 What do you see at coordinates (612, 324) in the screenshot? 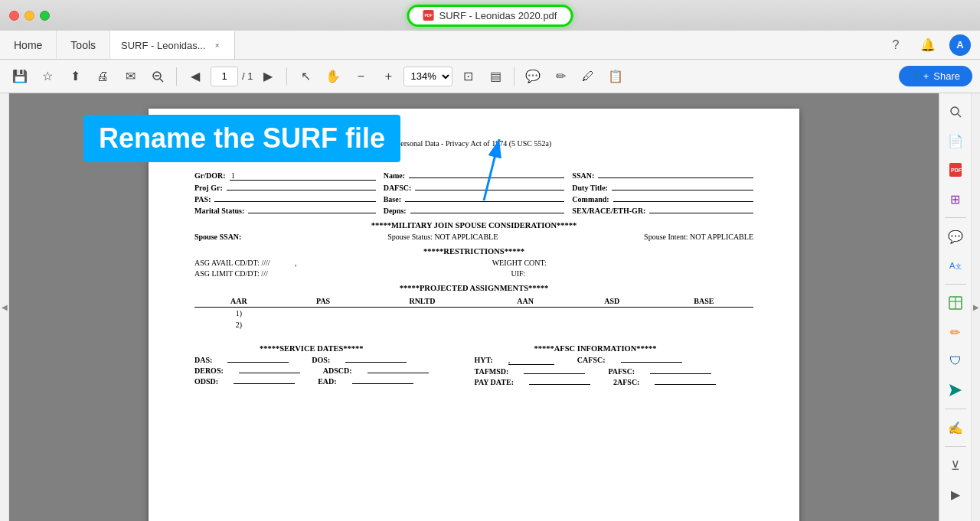
I see `row2-asd` at bounding box center [612, 324].